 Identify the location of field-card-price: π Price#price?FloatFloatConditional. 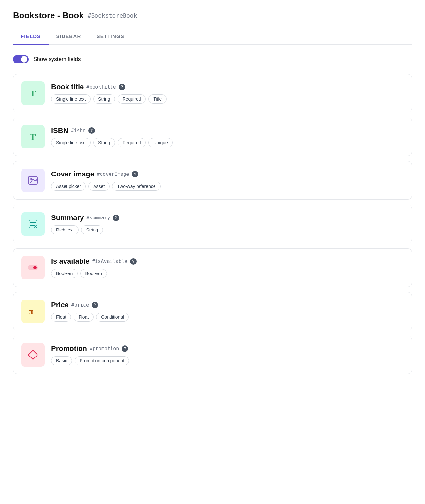
(212, 311).